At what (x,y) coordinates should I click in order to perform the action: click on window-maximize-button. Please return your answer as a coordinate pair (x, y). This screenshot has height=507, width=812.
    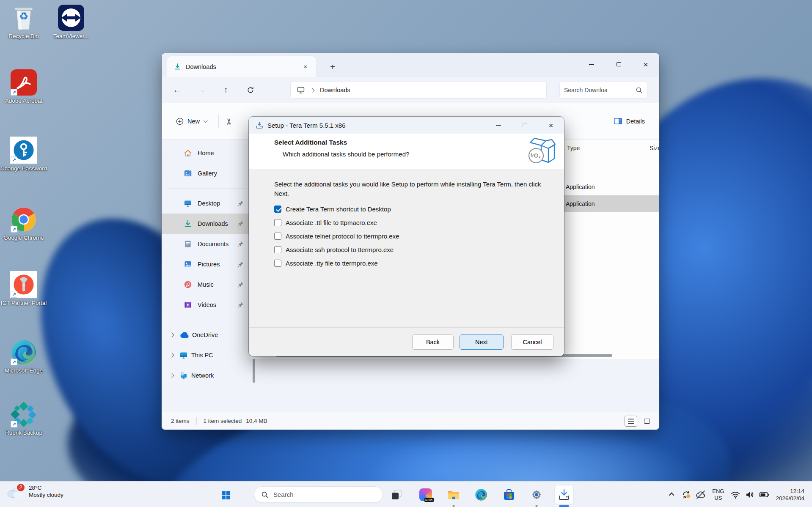
    Looking at the image, I should click on (619, 64).